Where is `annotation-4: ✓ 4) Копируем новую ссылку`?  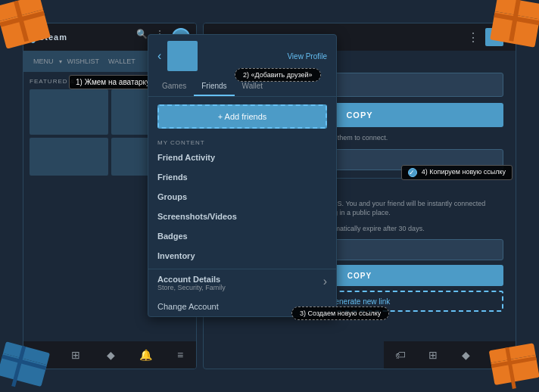
annotation-4: ✓ 4) Копируем новую ссылку is located at coordinates (457, 173).